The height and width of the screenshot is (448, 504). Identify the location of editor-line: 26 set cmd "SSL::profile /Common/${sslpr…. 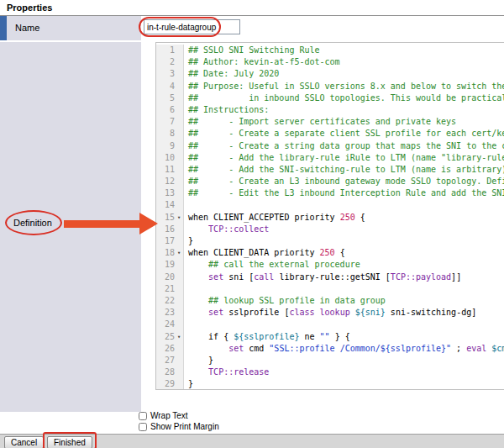
(330, 349).